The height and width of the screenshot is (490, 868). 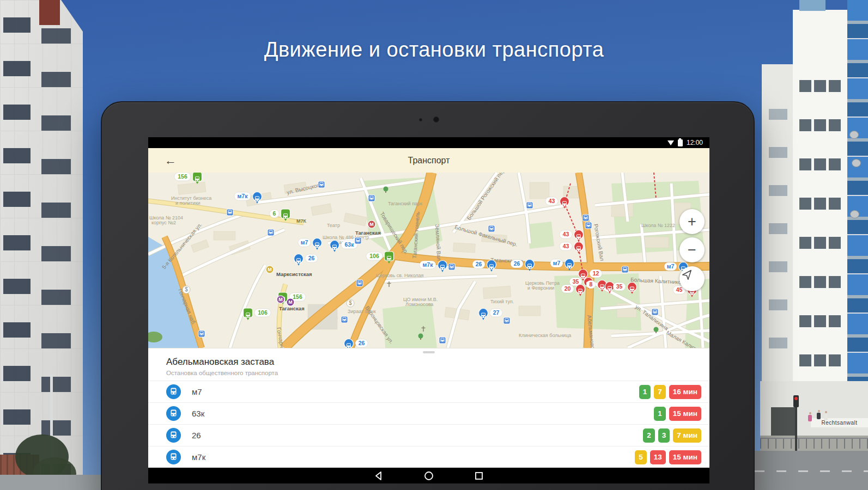 What do you see at coordinates (429, 435) in the screenshot?
I see `route-row: 26237 мин` at bounding box center [429, 435].